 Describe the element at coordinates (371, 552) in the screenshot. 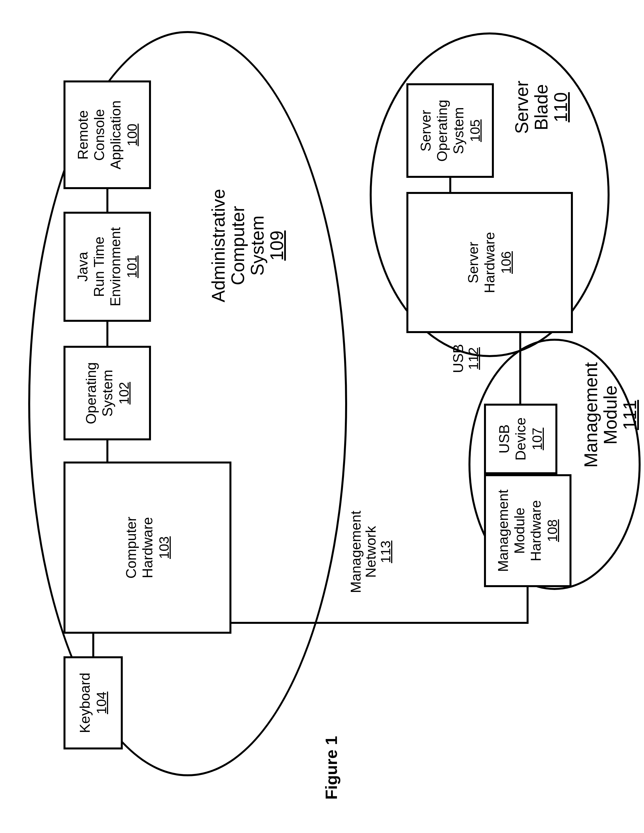

I see `mgmtnet-l2: Network` at that location.